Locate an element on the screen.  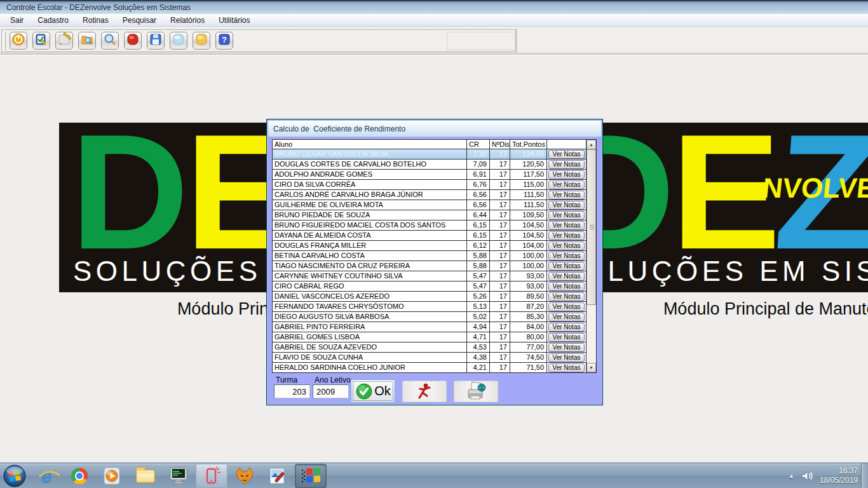
folder-search-button is located at coordinates (87, 41).